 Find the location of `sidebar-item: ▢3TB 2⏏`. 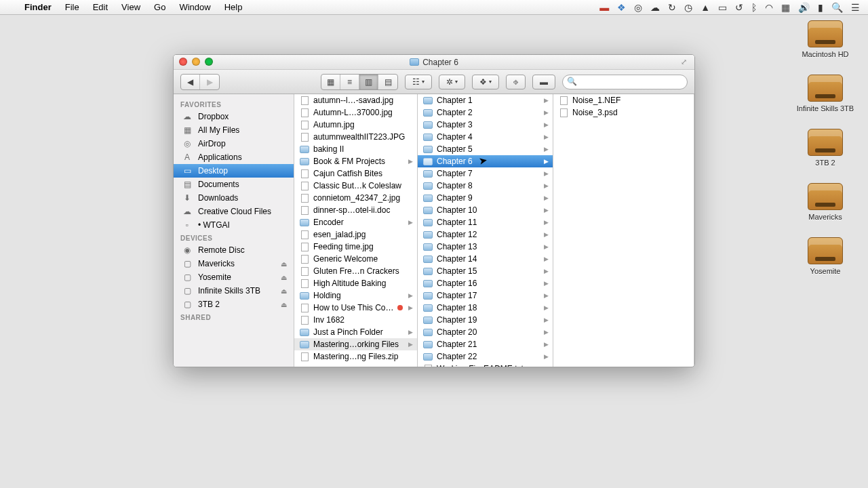

sidebar-item: ▢3TB 2⏏ is located at coordinates (233, 304).